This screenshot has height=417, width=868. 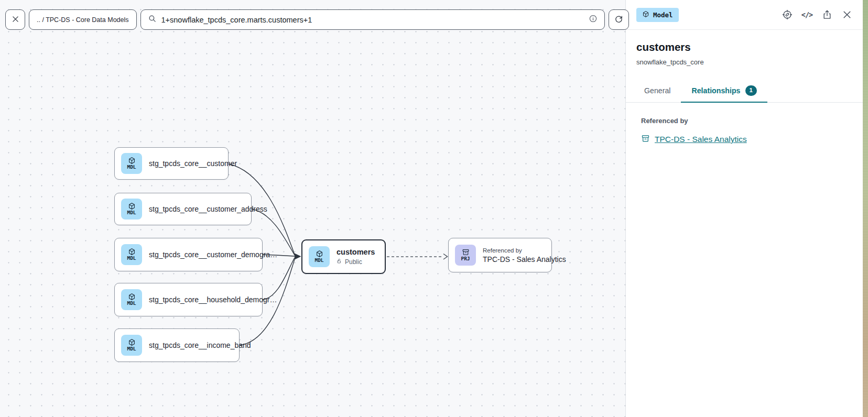 I want to click on panel-header: Model </>, so click(x=744, y=15).